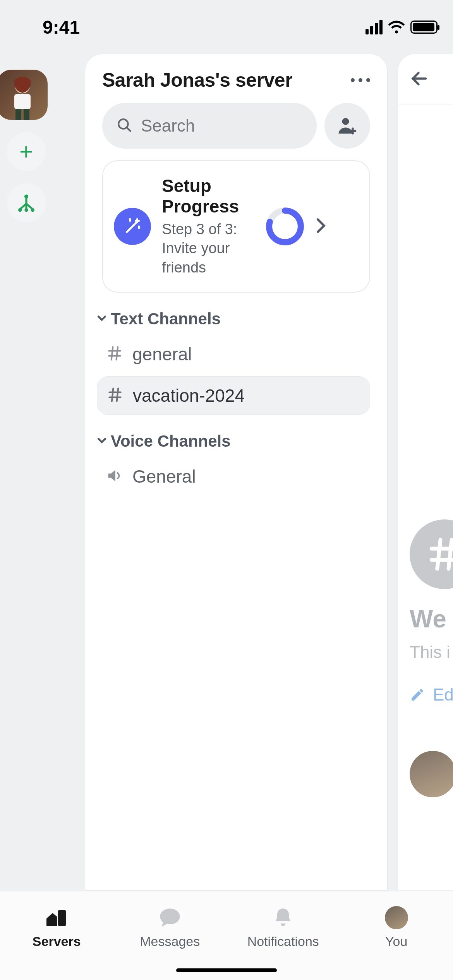 This screenshot has height=980, width=453. What do you see at coordinates (115, 476) in the screenshot?
I see `speaker-icon` at bounding box center [115, 476].